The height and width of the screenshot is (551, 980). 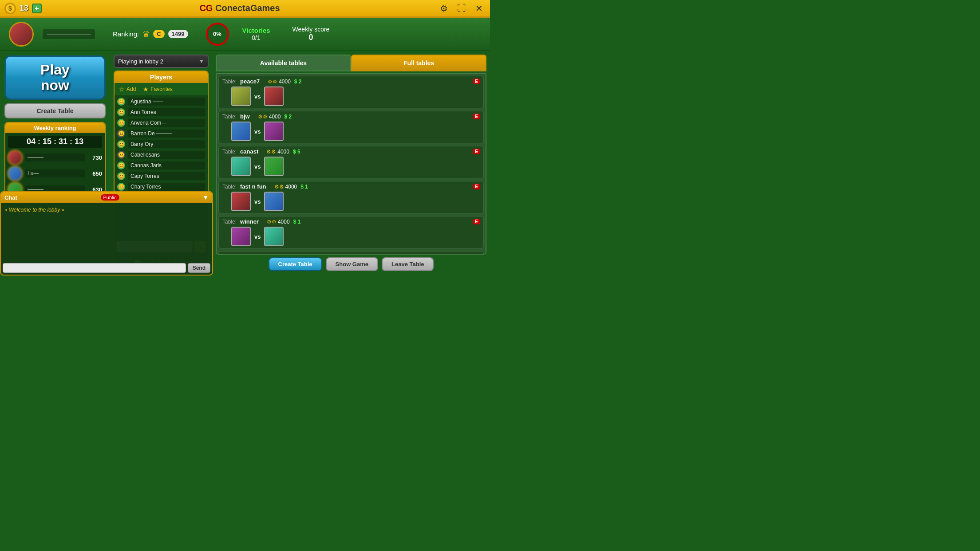 I want to click on play-now-button: Playnow, so click(x=55, y=78).